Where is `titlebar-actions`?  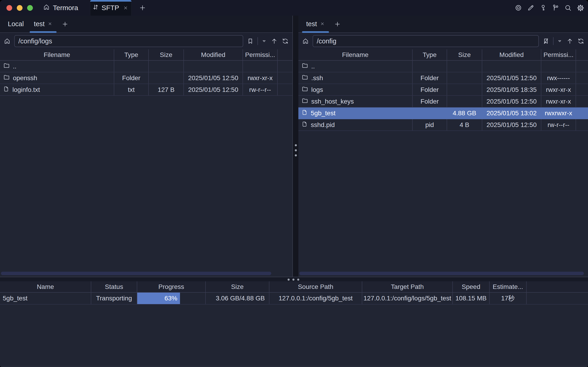 titlebar-actions is located at coordinates (551, 8).